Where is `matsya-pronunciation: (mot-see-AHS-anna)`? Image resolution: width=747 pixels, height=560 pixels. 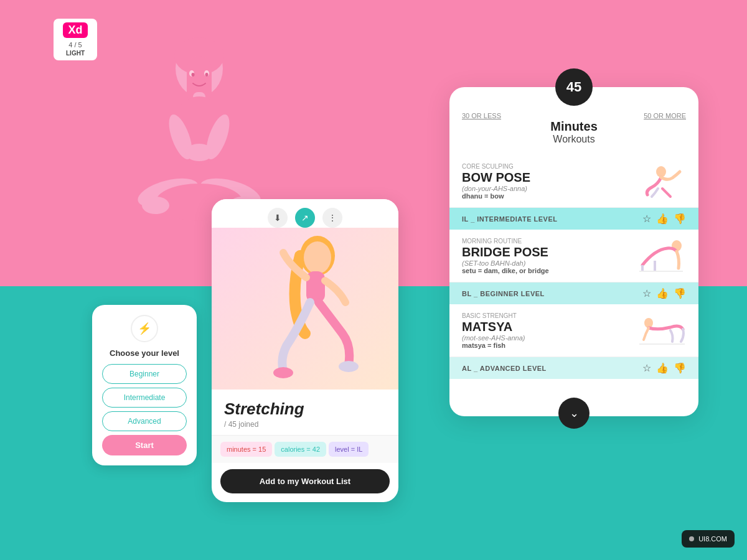
matsya-pronunciation: (mot-see-AHS-anna) is located at coordinates (545, 338).